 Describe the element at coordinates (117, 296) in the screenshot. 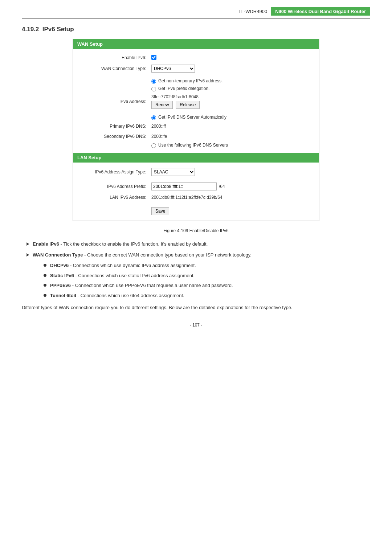

I see `sub-bullet-tunnel-text: Tunnel 6to4 - Connections which use 6to4…` at that location.